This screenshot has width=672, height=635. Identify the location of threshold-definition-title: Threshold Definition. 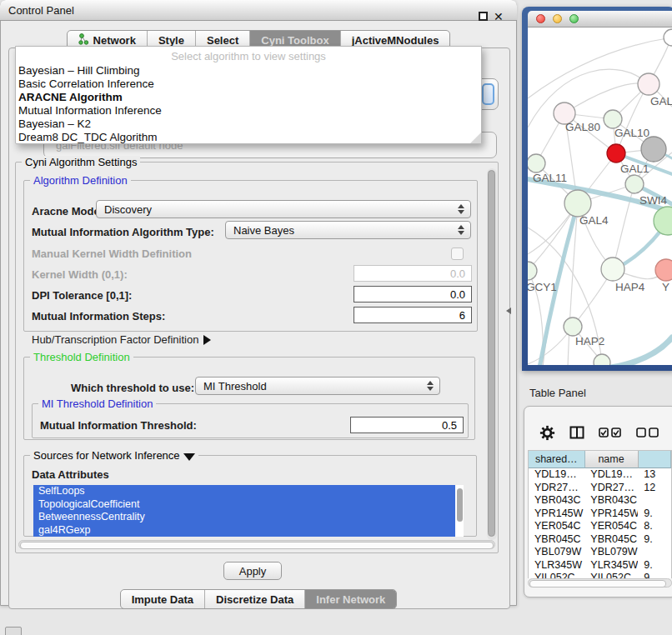
(82, 357).